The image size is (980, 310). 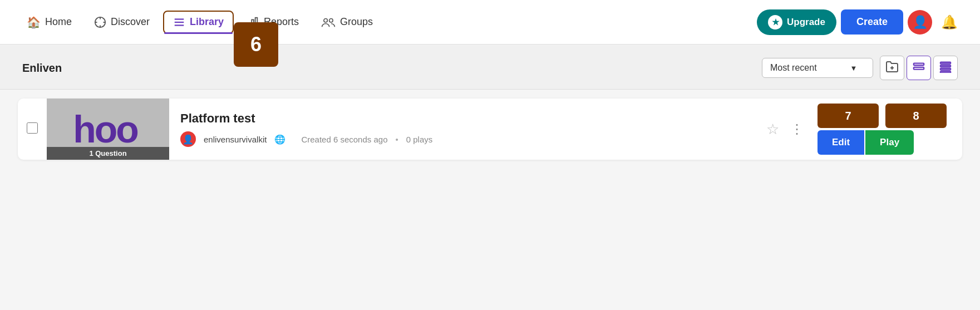 I want to click on notification-bell-button: 🔔, so click(x=949, y=22).